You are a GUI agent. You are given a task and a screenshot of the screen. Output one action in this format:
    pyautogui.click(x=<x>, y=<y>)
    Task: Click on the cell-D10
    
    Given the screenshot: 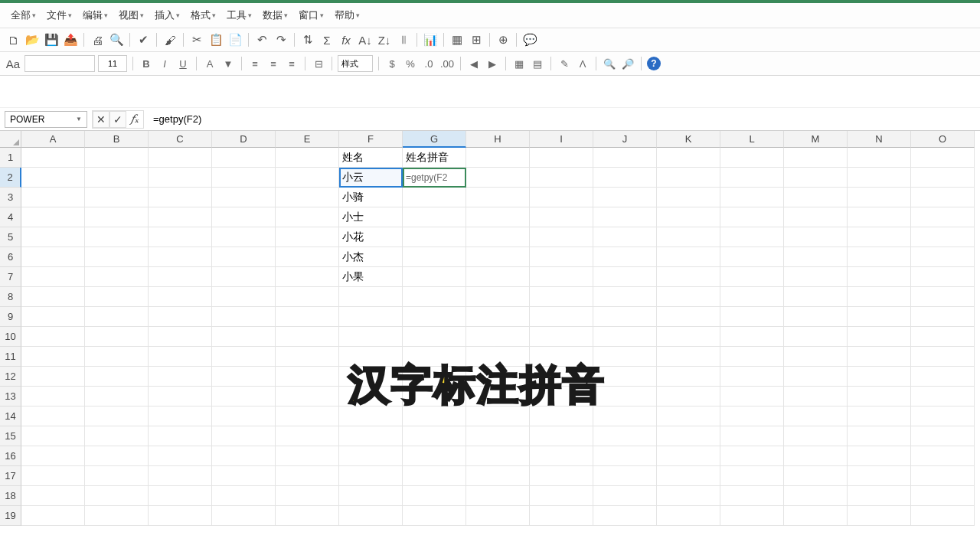 What is the action you would take?
    pyautogui.click(x=243, y=337)
    